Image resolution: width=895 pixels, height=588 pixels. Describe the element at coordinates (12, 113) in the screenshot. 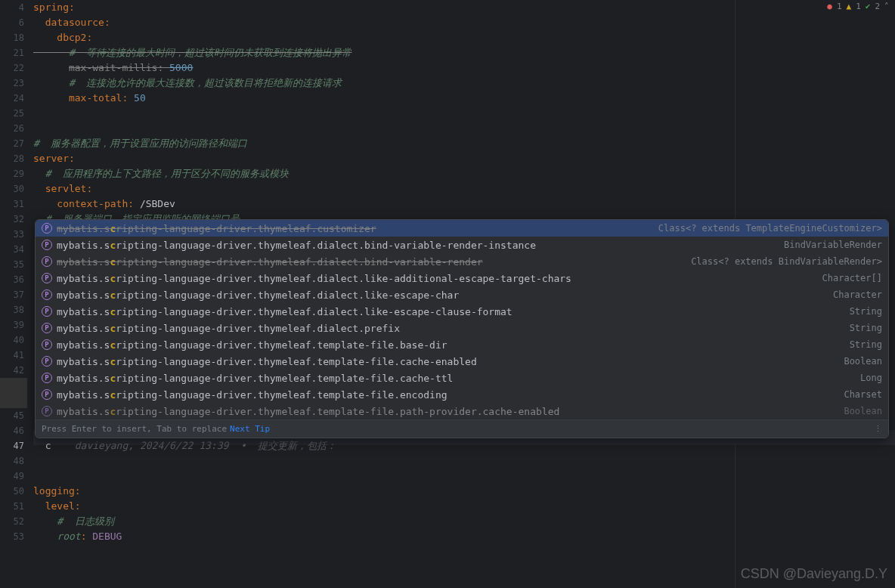

I see `line-number: 25` at that location.